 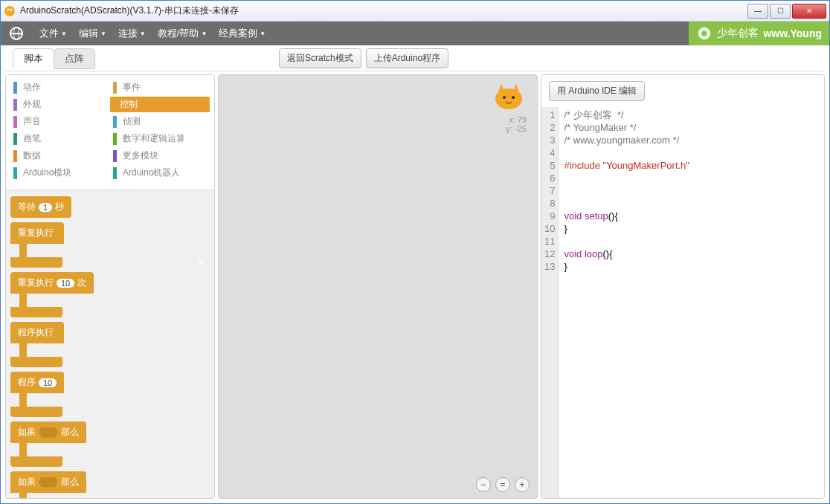 What do you see at coordinates (152, 172) in the screenshot?
I see `category-label: Arduino机器人` at bounding box center [152, 172].